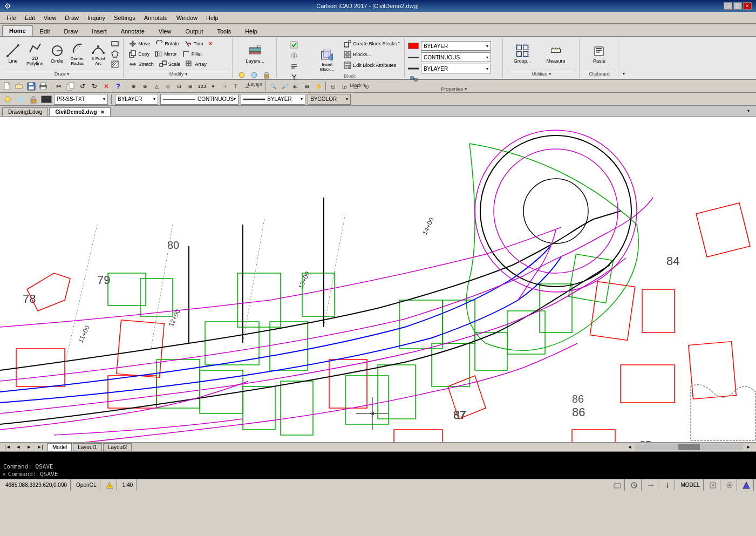 Image resolution: width=756 pixels, height=536 pixels. I want to click on tab-output: Output, so click(194, 31).